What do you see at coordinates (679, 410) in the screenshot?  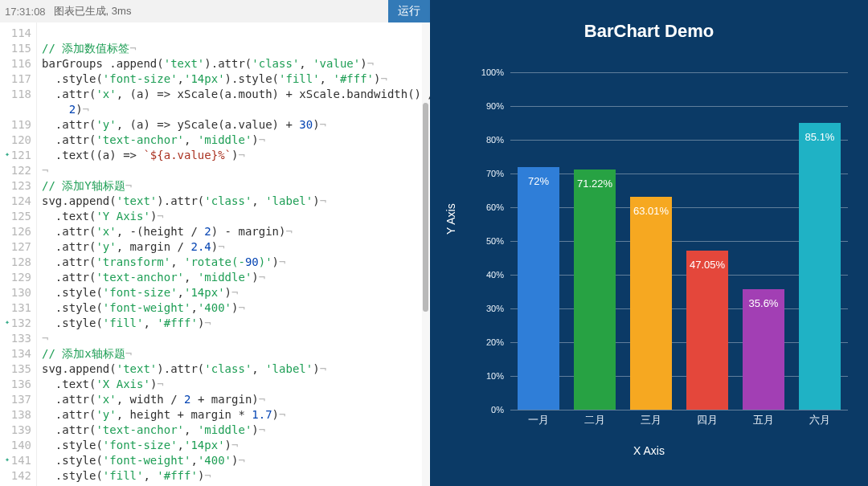 I see `chart-gridline` at bounding box center [679, 410].